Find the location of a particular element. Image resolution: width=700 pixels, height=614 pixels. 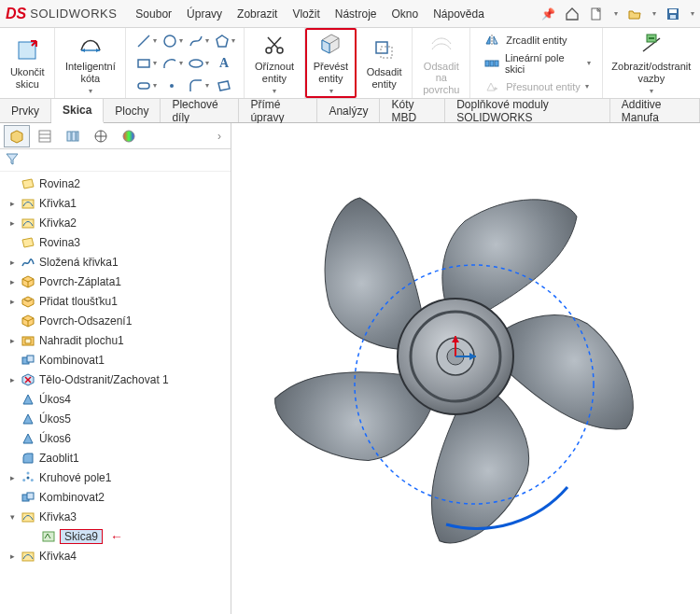

sidebar-tab-property-mgr is located at coordinates (45, 136).